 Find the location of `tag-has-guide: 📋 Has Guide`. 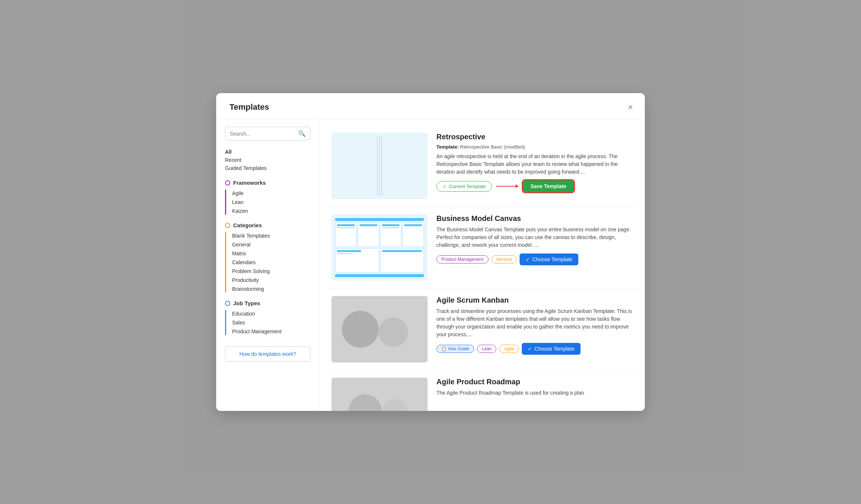

tag-has-guide: 📋 Has Guide is located at coordinates (455, 349).